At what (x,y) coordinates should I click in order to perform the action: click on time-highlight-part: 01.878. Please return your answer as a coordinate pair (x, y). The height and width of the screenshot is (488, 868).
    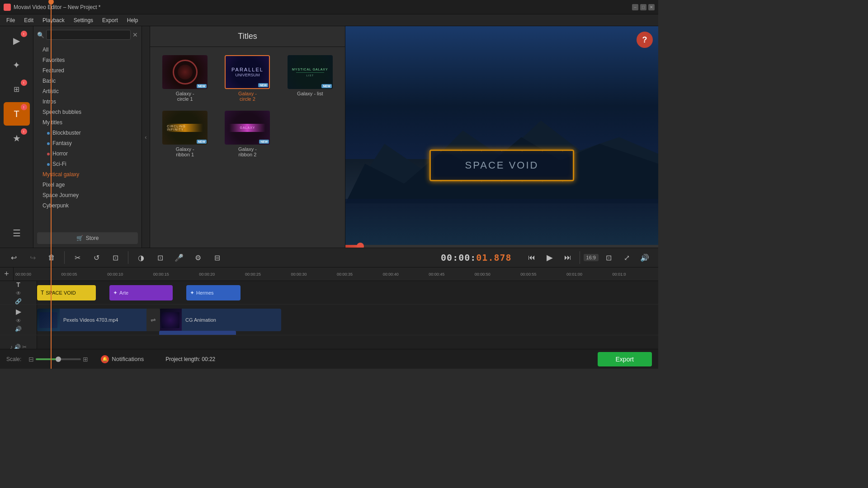
    Looking at the image, I should click on (494, 258).